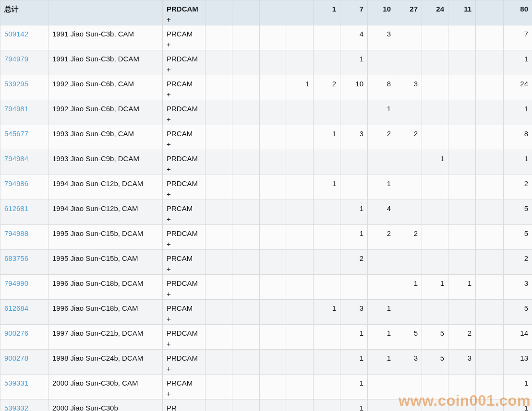 This screenshot has width=532, height=411. What do you see at coordinates (462, 13) in the screenshot?
I see `grand-total-value: 11` at bounding box center [462, 13].